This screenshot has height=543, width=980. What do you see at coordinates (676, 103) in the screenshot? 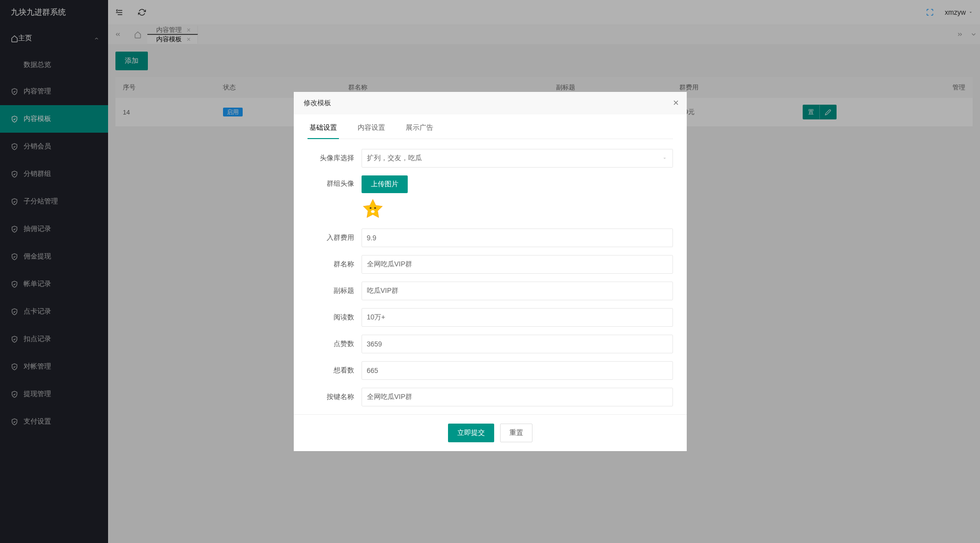
I see `close-icon` at bounding box center [676, 103].